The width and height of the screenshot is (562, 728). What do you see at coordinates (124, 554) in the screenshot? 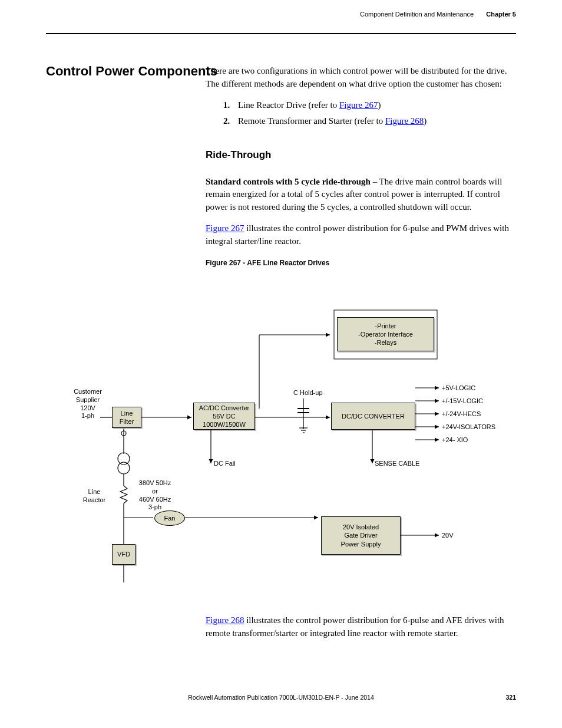
I see `vfd-box: VFD` at bounding box center [124, 554].